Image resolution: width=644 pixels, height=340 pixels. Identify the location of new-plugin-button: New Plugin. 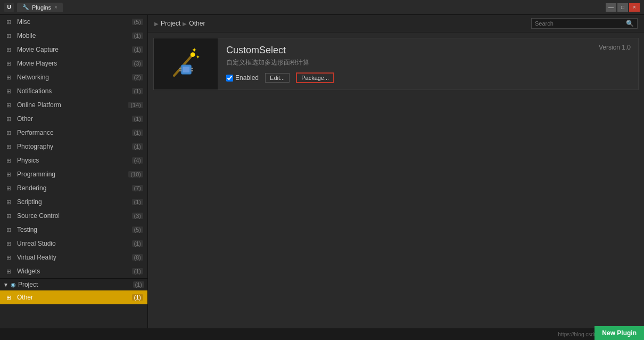
(620, 333).